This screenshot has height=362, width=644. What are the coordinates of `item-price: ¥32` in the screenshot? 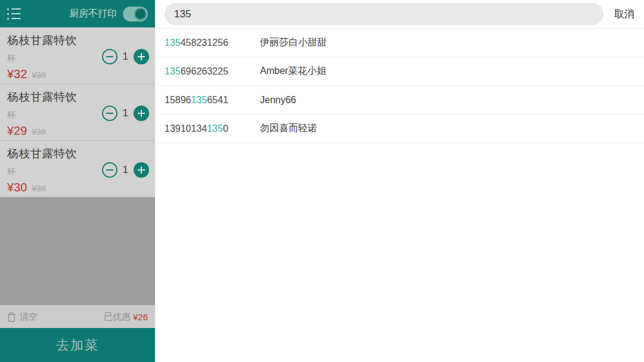 It's located at (17, 74).